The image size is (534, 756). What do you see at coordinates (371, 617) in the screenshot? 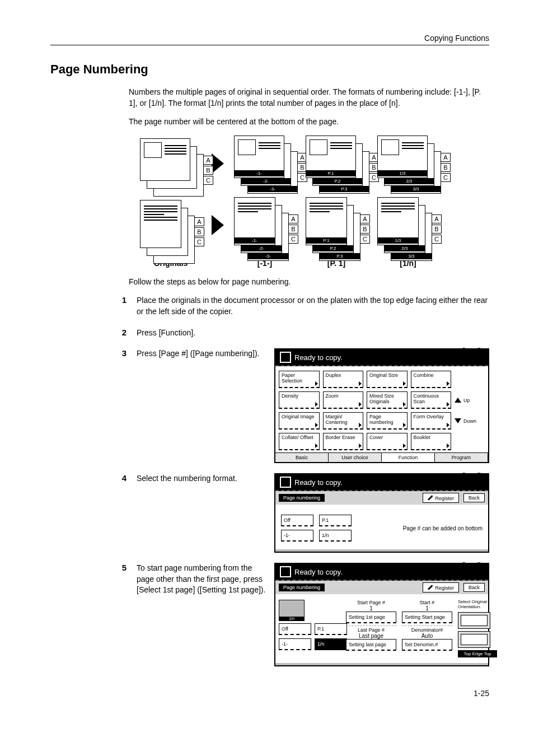
I see `setting-1st-page-button: Setting 1st page` at bounding box center [371, 617].